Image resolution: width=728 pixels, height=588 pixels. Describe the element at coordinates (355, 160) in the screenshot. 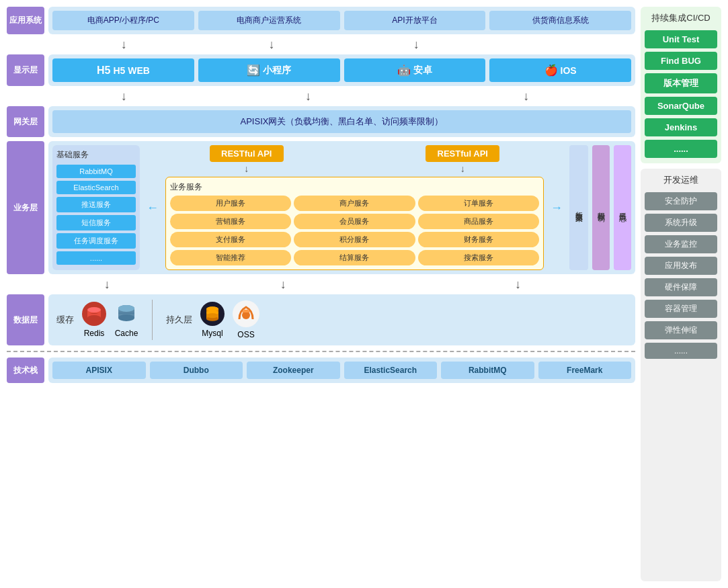

I see `restful-api-row: RESTful API ↓ RESTful API ↓` at that location.